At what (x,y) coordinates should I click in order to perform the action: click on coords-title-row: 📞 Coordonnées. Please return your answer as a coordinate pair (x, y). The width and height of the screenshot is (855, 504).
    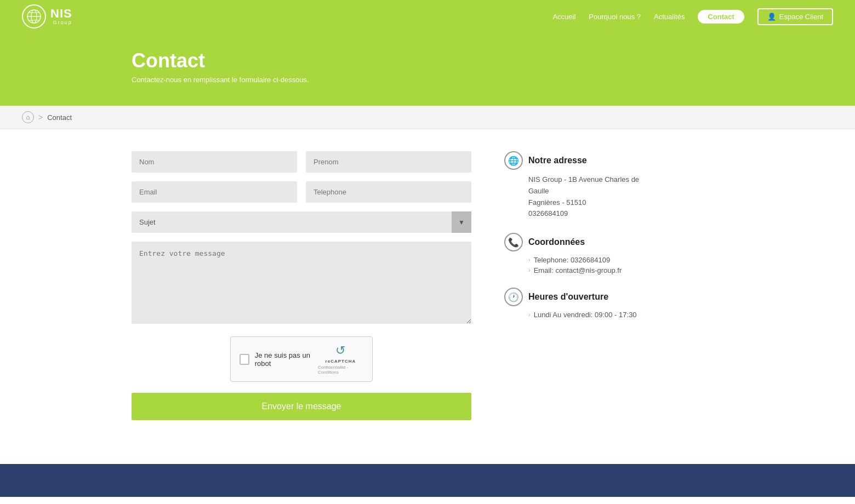
    Looking at the image, I should click on (575, 242).